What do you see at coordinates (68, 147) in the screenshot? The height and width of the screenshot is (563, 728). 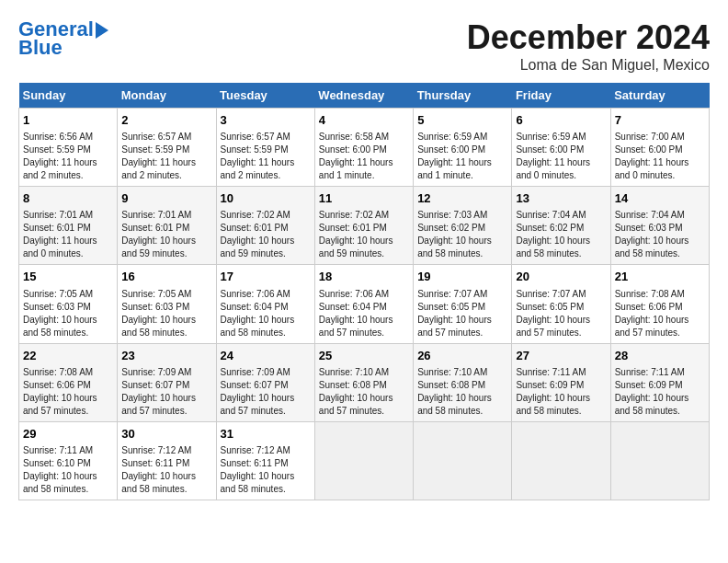 I see `day-cell: 1Sunrise: 6:56 AMSunset: 5:59 PMDaylight…` at bounding box center [68, 147].